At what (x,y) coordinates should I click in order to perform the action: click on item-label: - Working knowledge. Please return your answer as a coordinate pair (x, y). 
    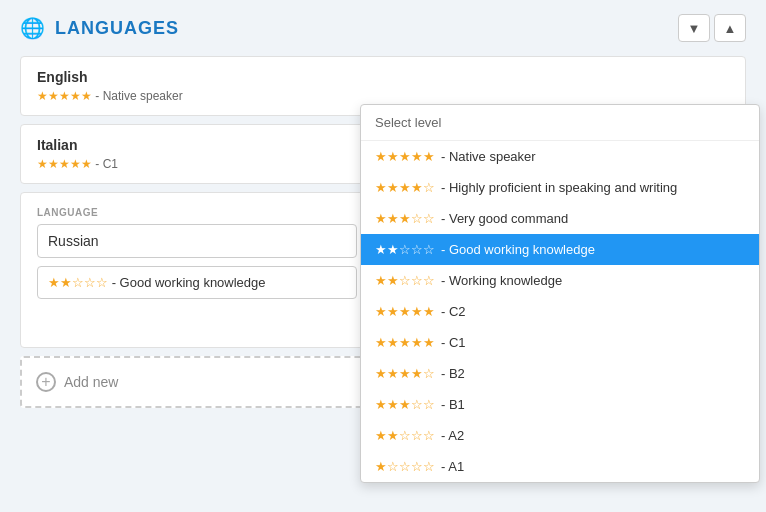
    Looking at the image, I should click on (502, 280).